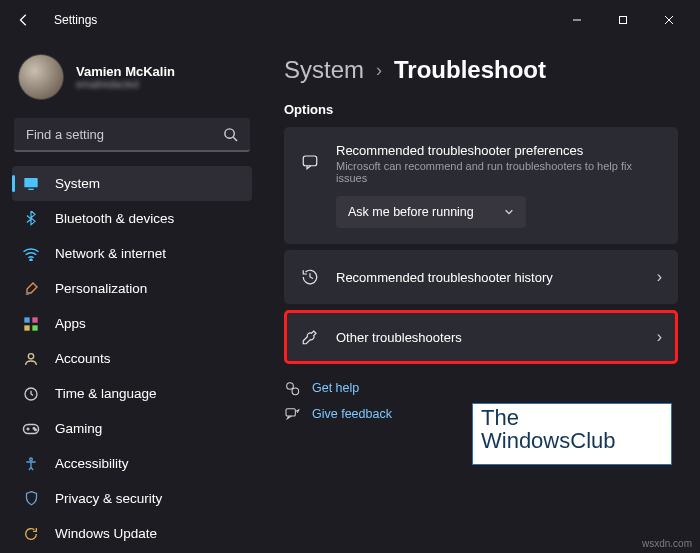 The width and height of the screenshot is (700, 553). Describe the element at coordinates (488, 338) in the screenshot. I see `card-other-title: Other troubleshooters` at that location.